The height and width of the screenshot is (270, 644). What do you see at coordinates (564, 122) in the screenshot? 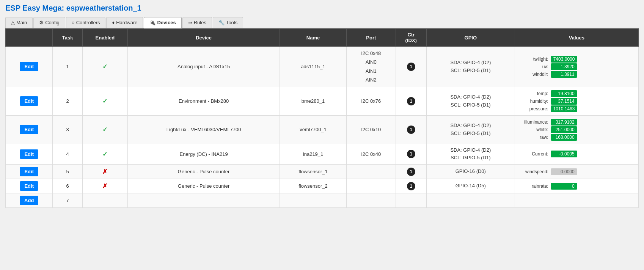
I see `value-number: 317.9102` at bounding box center [564, 122].